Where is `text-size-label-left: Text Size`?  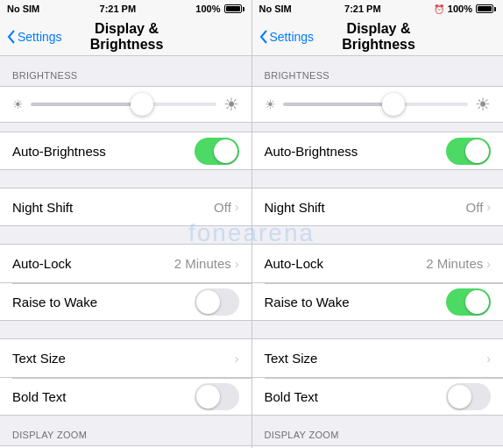 text-size-label-left: Text Size is located at coordinates (124, 358).